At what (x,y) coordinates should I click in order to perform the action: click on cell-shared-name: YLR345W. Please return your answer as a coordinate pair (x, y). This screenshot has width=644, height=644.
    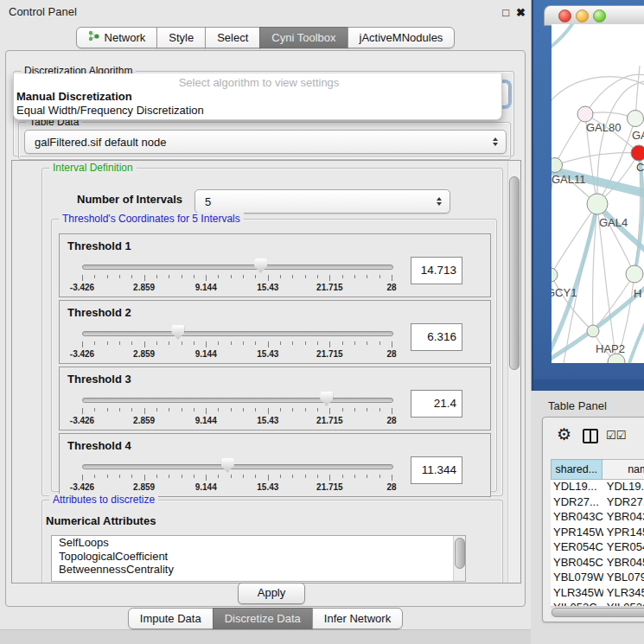
    Looking at the image, I should click on (577, 594).